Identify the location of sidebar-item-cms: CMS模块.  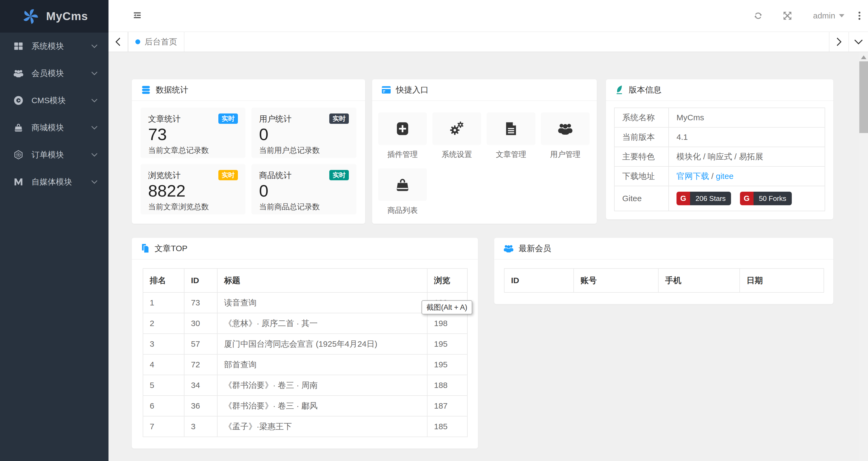
(54, 100).